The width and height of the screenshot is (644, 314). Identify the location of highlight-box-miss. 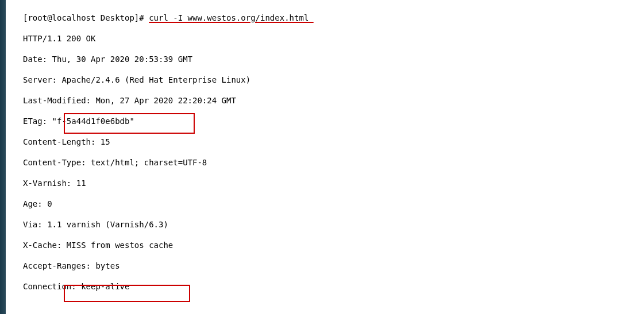
(129, 123).